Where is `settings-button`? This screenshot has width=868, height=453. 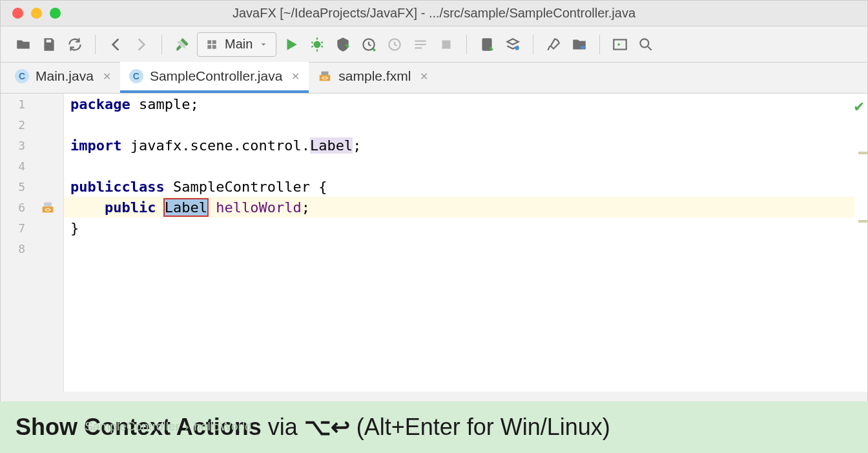 settings-button is located at coordinates (553, 45).